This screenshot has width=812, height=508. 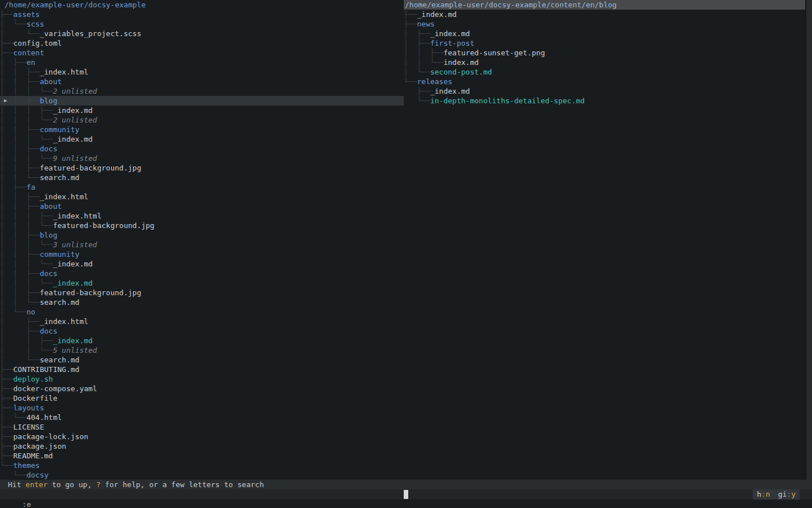 I want to click on tree-row: │ │ │ └──9 unlisted, so click(x=202, y=158).